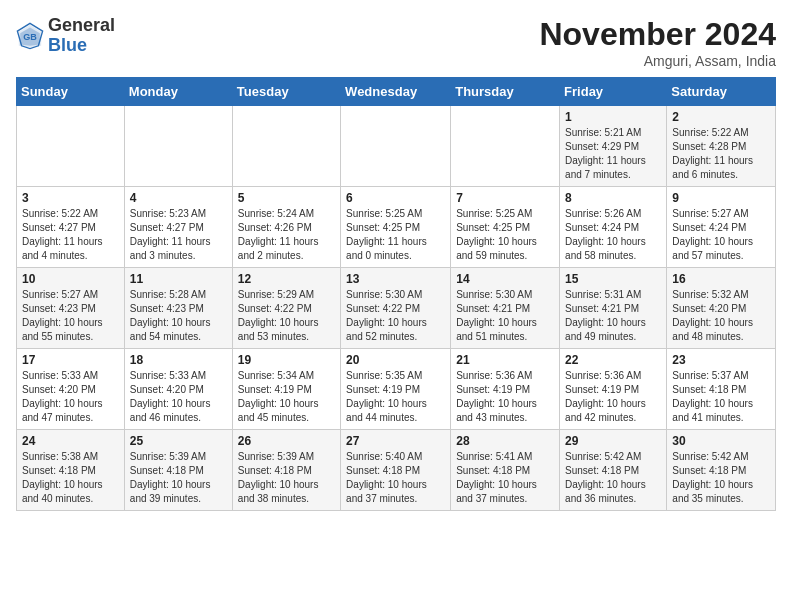 Image resolution: width=792 pixels, height=612 pixels. I want to click on day-number: 4, so click(178, 198).